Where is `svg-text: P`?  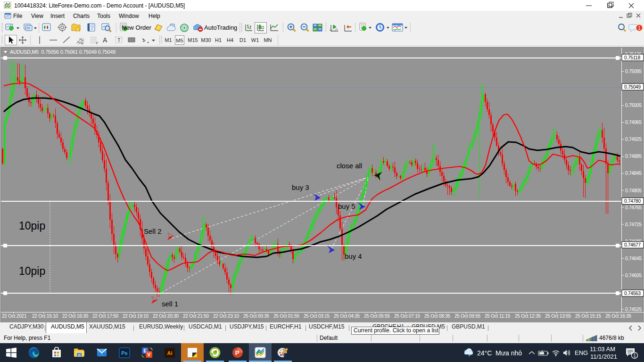
svg-text: P is located at coordinates (238, 353).